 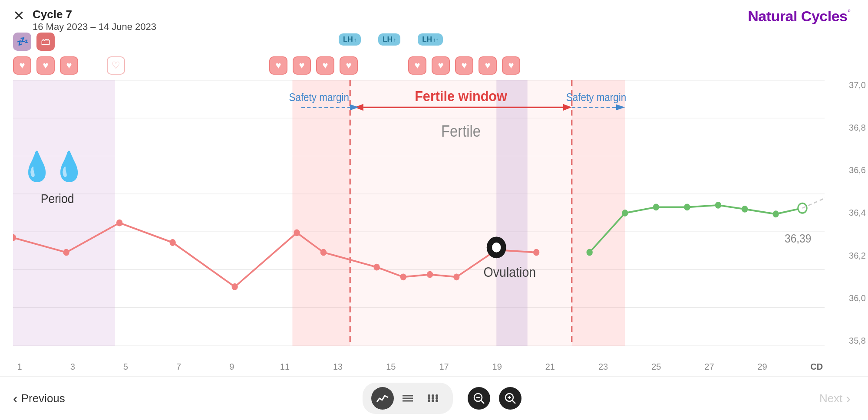 I want to click on lh-badge-2: LH↑, so click(x=389, y=39).